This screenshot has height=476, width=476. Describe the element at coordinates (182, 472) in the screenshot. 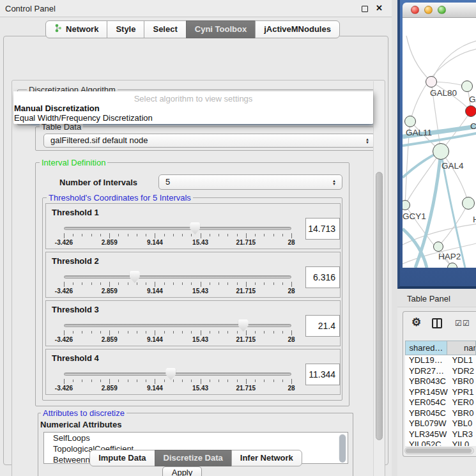

I see `apply-button: Apply` at that location.